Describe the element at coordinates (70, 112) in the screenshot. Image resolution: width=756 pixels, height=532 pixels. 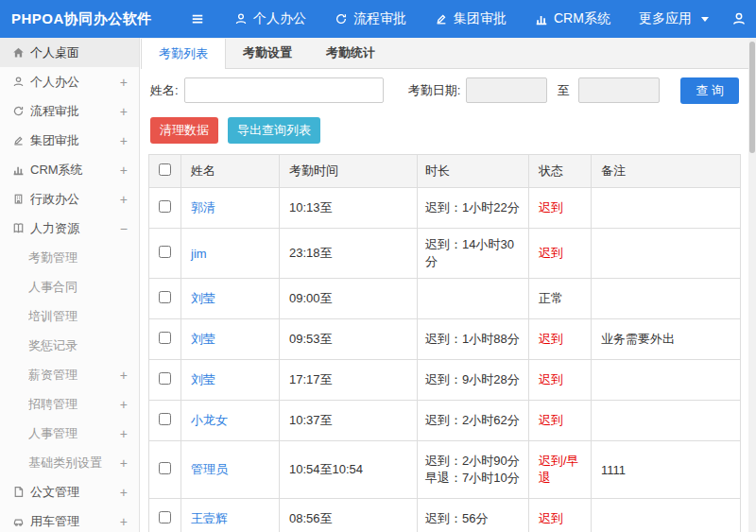
I see `sidebar-item-process-approval: 流程审批 +` at that location.